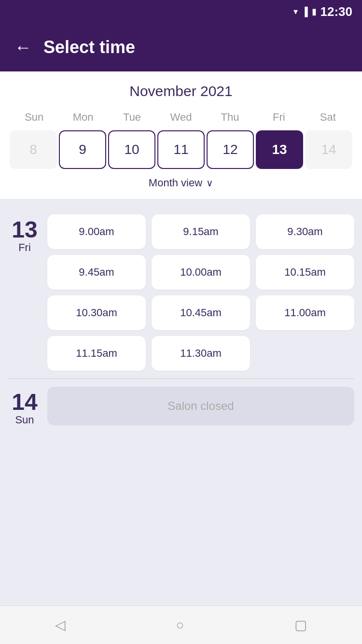  What do you see at coordinates (24, 420) in the screenshot?
I see `day-14-name: Sun` at bounding box center [24, 420].